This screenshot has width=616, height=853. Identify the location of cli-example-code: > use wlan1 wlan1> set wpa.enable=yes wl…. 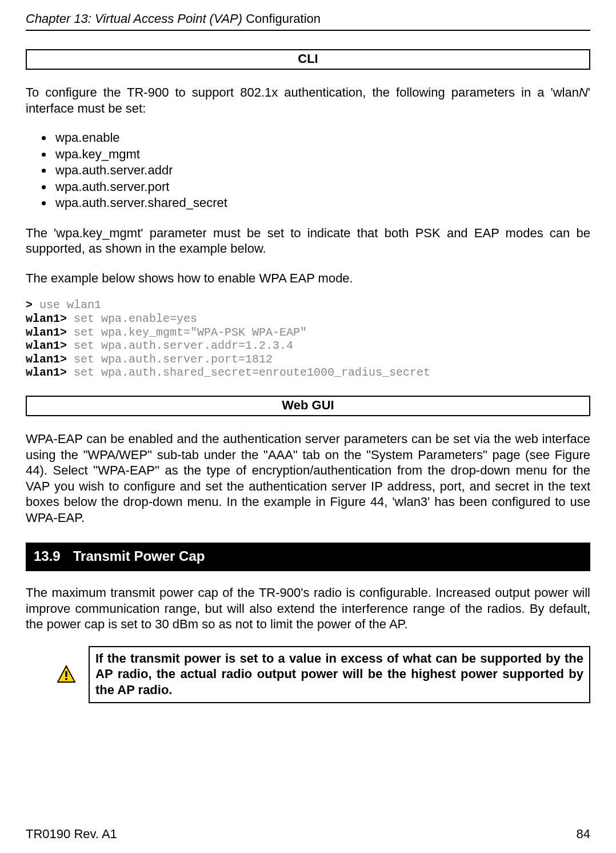
(308, 339).